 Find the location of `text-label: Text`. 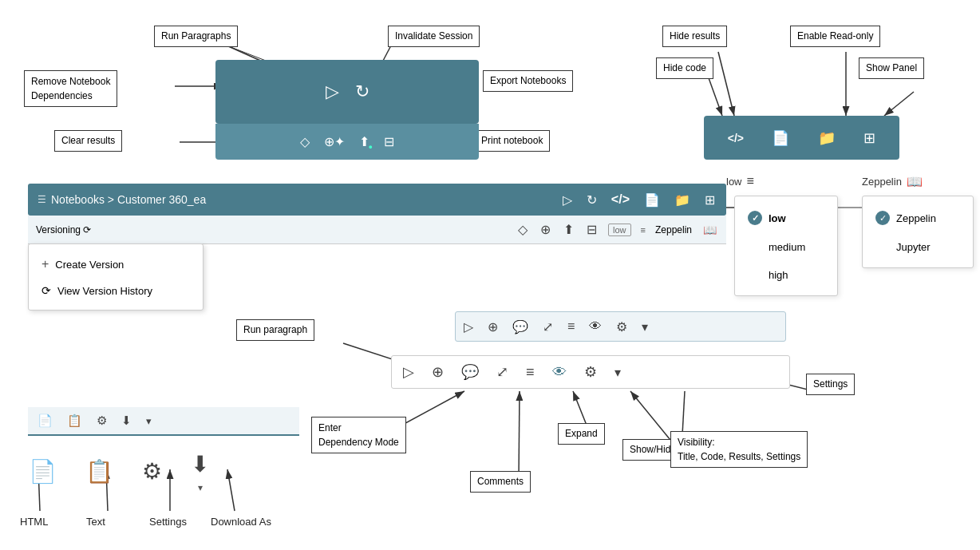

text-label: Text is located at coordinates (96, 522).